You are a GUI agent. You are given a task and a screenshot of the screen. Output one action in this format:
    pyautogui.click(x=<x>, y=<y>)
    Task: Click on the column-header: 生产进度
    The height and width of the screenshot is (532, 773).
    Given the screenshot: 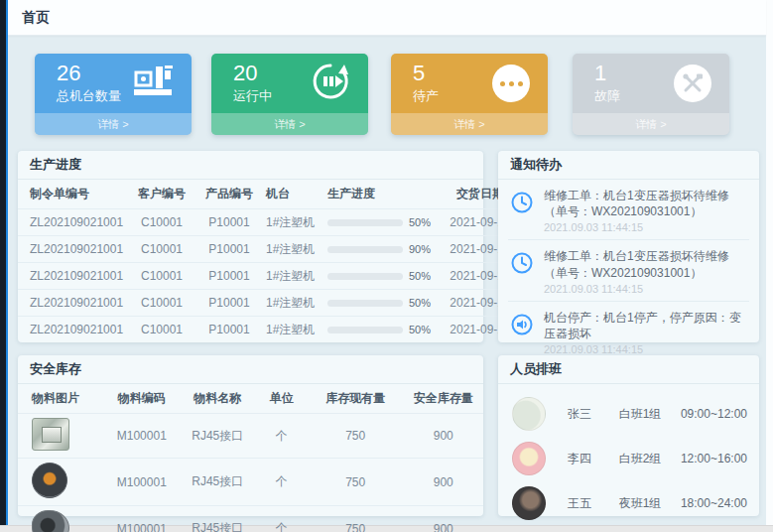 What is the action you would take?
    pyautogui.click(x=384, y=195)
    